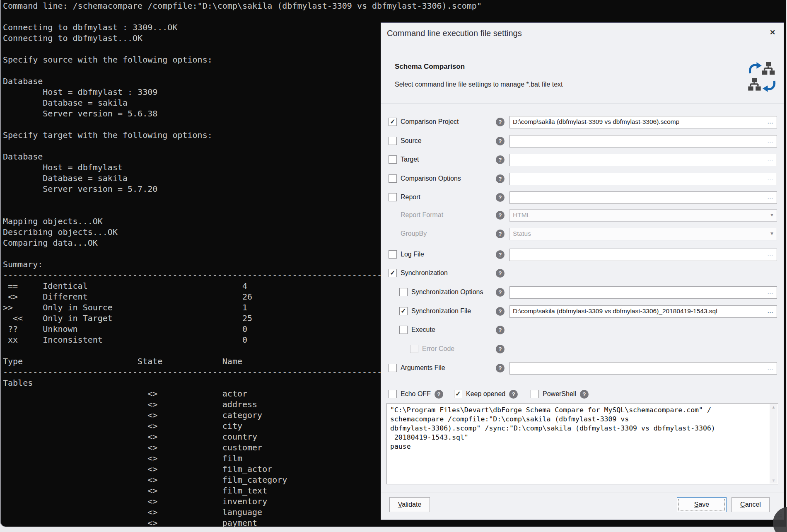 The height and width of the screenshot is (532, 787). Describe the element at coordinates (424, 273) in the screenshot. I see `synchronization-label: Synchronization` at that location.